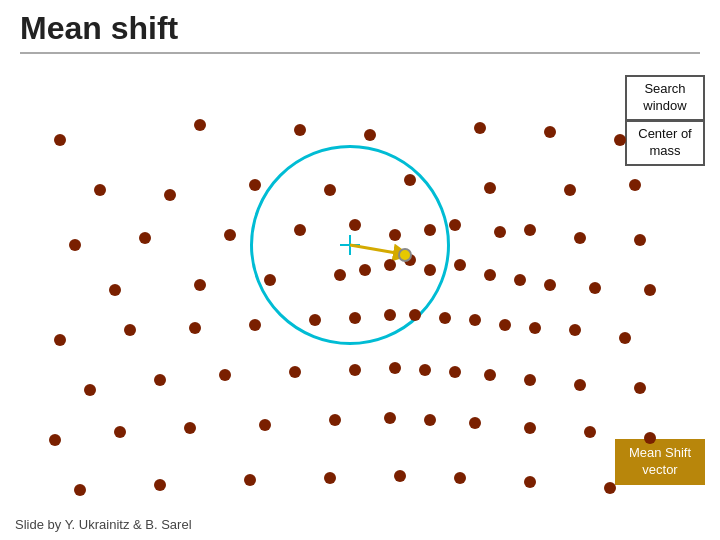 The image size is (720, 540). What do you see at coordinates (660, 461) in the screenshot?
I see `legend-vector-label: Mean Shiftvector` at bounding box center [660, 461].